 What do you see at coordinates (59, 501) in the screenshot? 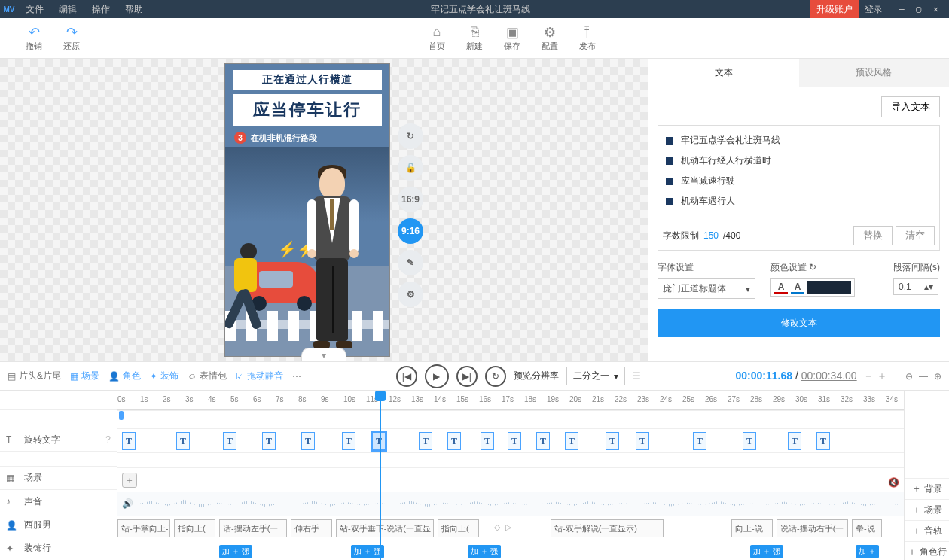
I see `track-label-audio: ♪声音` at bounding box center [59, 501].